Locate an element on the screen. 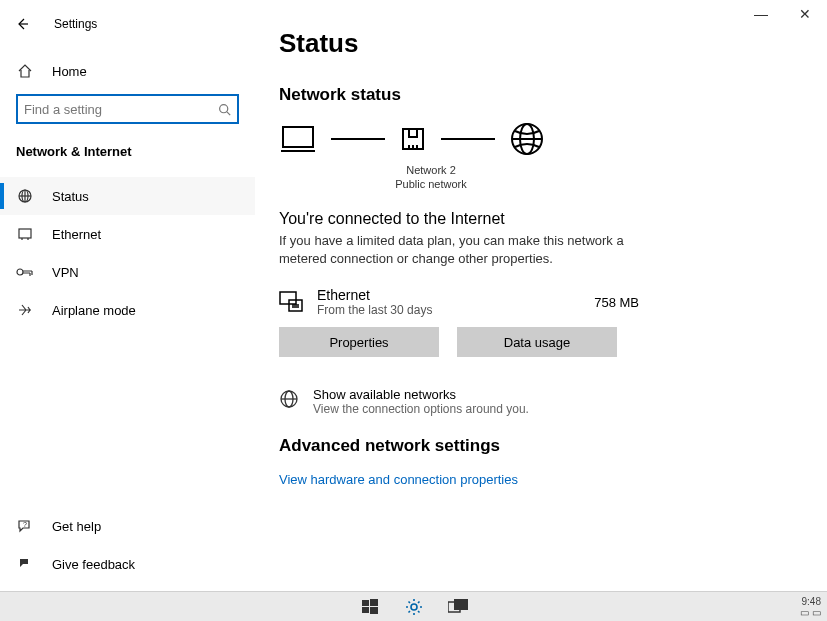 The image size is (827, 621). window-close-button: ✕ is located at coordinates (805, 14).